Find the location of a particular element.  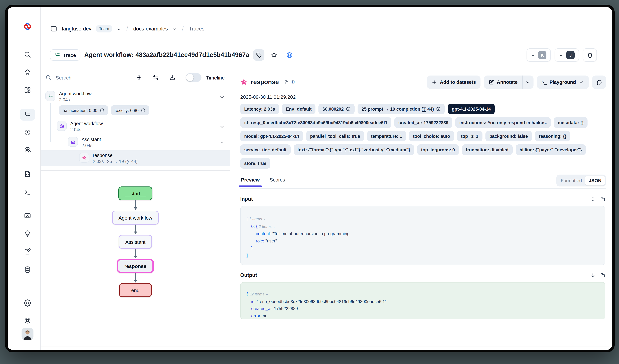

tree-row-trace: Agent workflow 2.04s is located at coordinates (135, 97).